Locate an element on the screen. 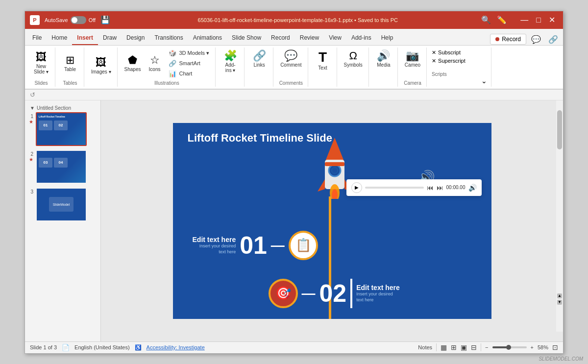 The width and height of the screenshot is (588, 364). images-items: 🖼 Images ▾ is located at coordinates (101, 66).